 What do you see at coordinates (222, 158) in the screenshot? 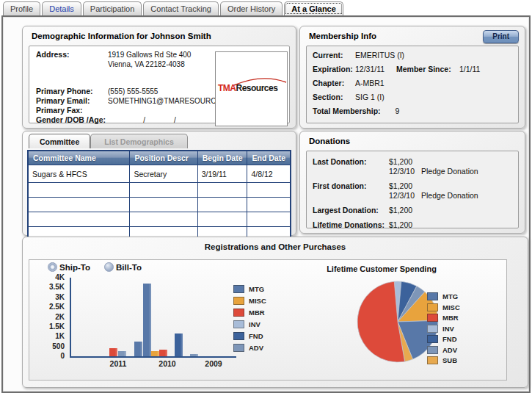
I see `committee-col-header: Begin Date` at bounding box center [222, 158].